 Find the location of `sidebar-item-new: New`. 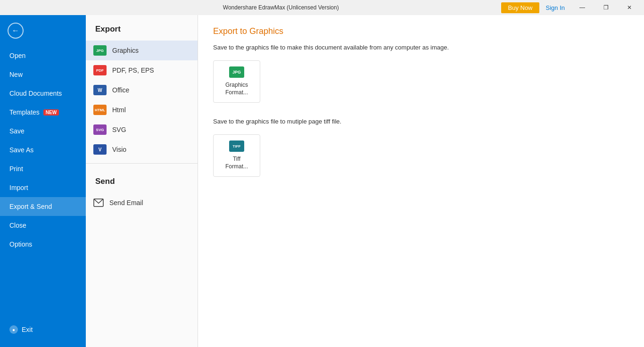

sidebar-item-new: New is located at coordinates (43, 74).